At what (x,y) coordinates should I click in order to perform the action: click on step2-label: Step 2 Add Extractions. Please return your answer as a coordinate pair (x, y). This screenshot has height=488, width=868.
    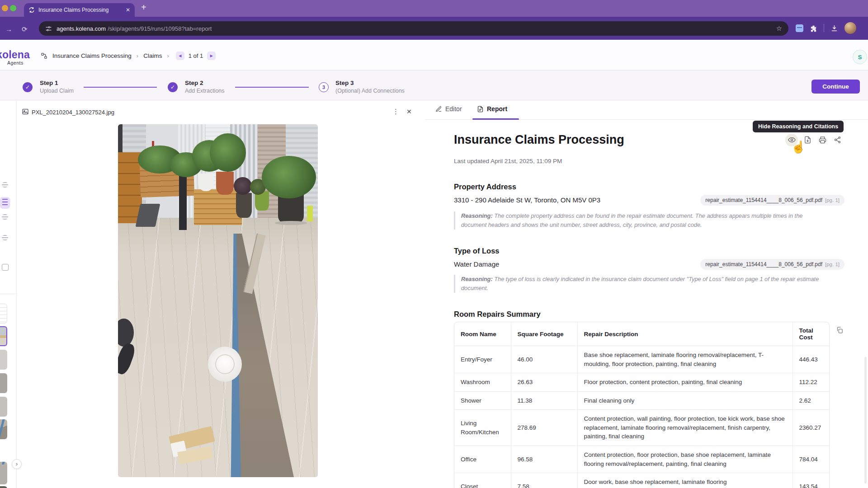
    Looking at the image, I should click on (205, 87).